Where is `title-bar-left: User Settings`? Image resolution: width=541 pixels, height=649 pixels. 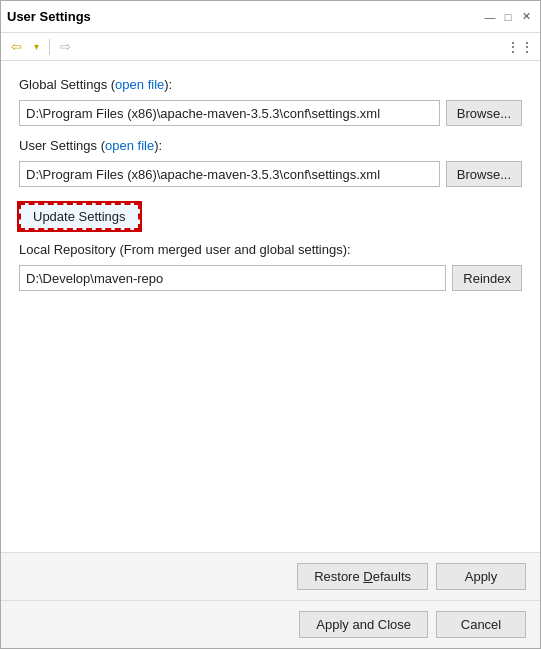
title-bar-left: User Settings is located at coordinates (49, 16).